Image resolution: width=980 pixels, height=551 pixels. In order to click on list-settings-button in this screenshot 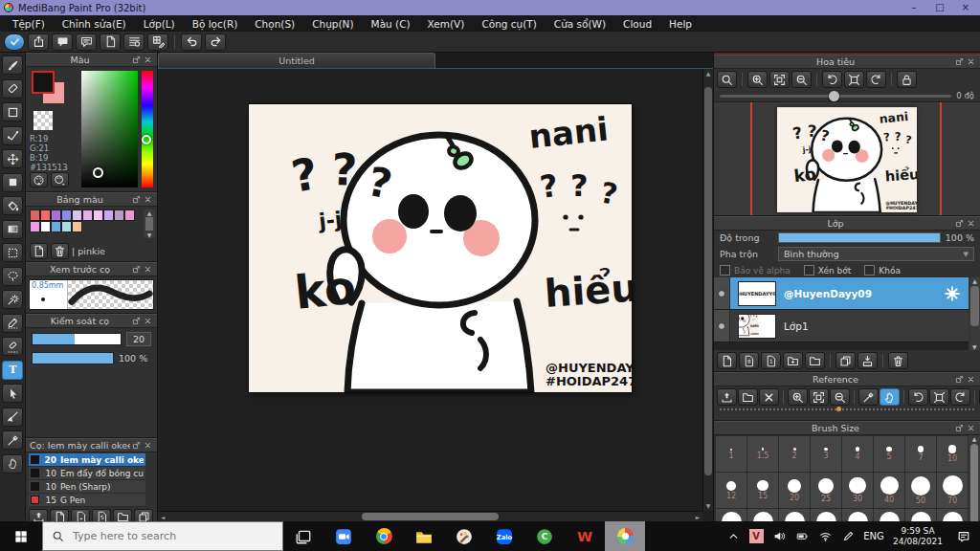, I will do `click(134, 42)`.